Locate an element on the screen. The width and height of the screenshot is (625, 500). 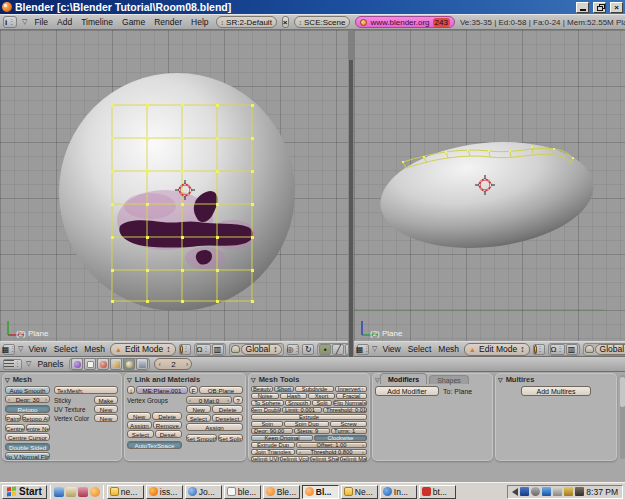
start-button: Start is located at coordinates (24, 492).